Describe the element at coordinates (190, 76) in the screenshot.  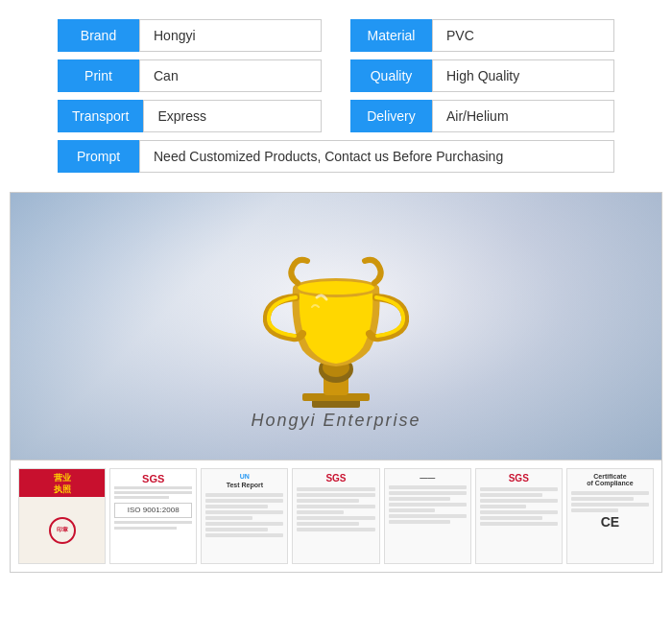
I see `print-row: Print Can` at that location.